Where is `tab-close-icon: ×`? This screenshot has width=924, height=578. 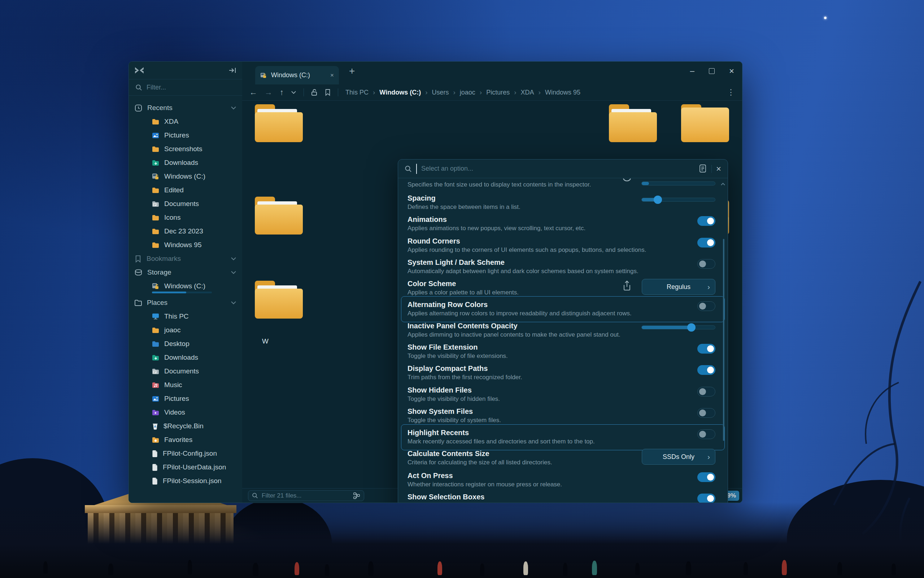 tab-close-icon: × is located at coordinates (332, 76).